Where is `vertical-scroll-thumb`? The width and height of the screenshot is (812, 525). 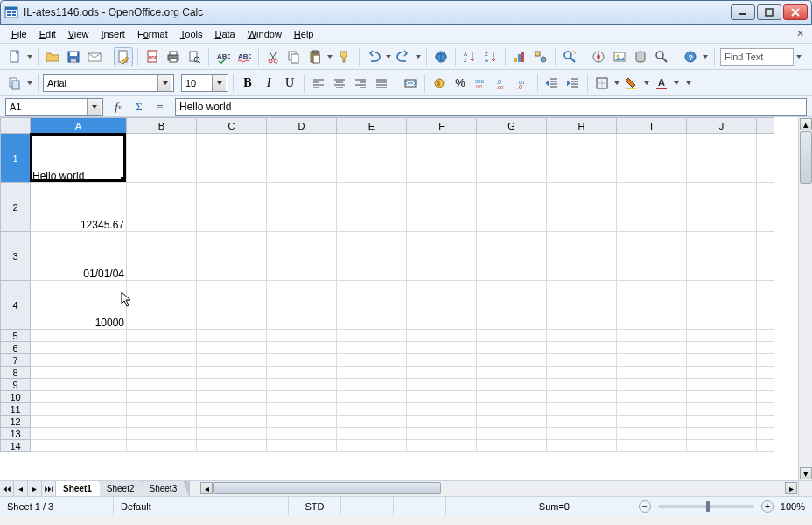
vertical-scroll-thumb is located at coordinates (806, 158).